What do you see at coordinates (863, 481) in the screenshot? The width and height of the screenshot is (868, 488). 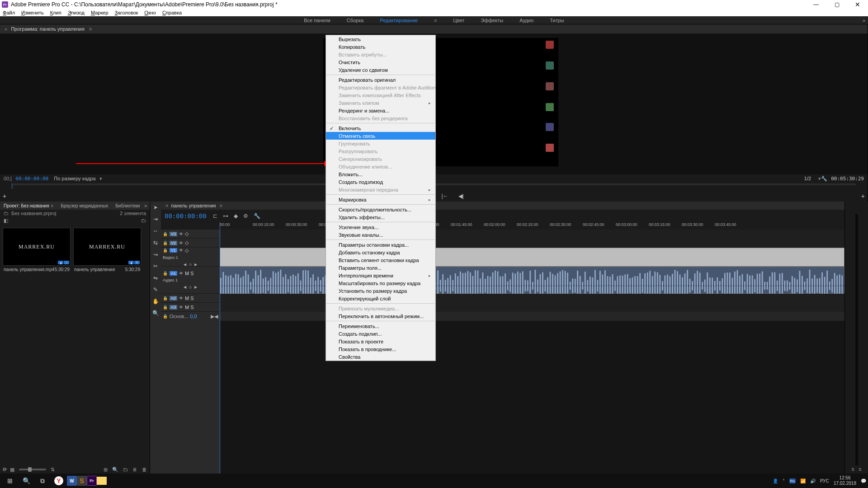 I see `tray-notif-icon: 💬` at bounding box center [863, 481].